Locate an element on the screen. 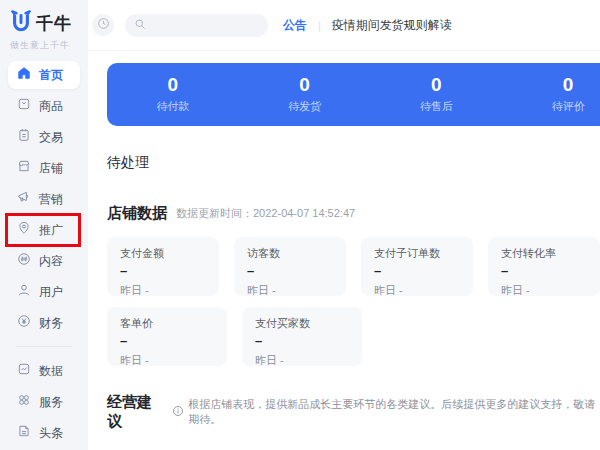 This screenshot has height=450, width=600. bull-logo-icon is located at coordinates (21, 23).